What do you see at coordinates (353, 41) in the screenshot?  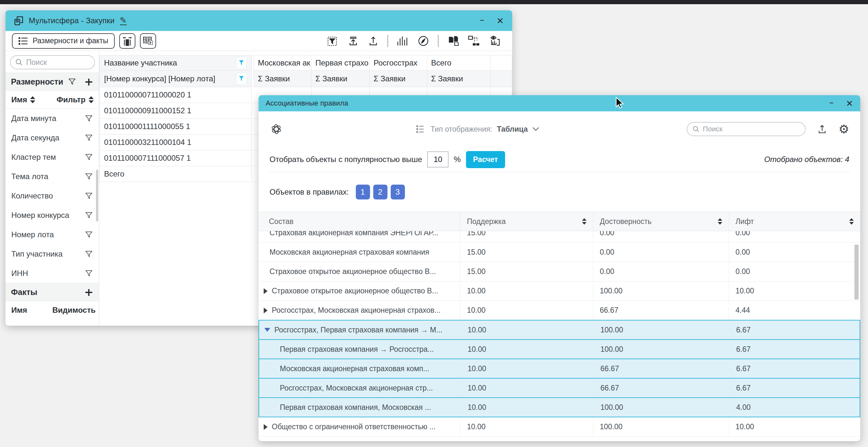 I see `import-icon` at bounding box center [353, 41].